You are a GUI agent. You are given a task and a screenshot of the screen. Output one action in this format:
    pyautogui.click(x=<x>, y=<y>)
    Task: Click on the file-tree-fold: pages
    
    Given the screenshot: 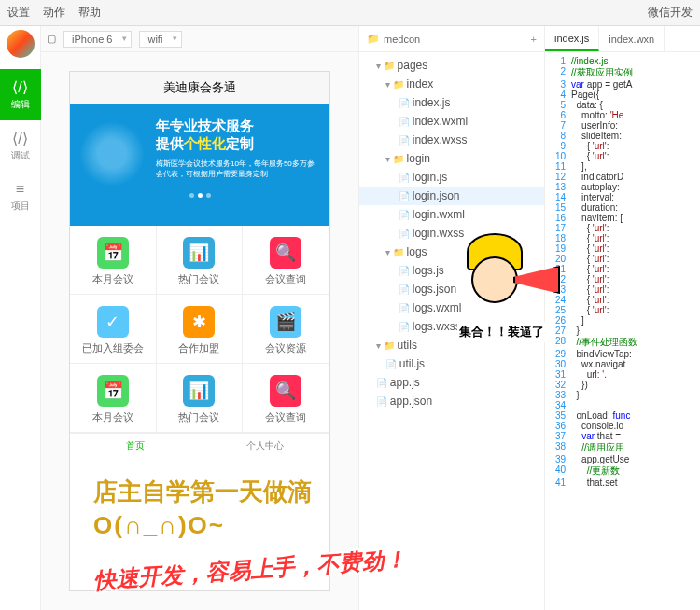 What is the action you would take?
    pyautogui.click(x=452, y=65)
    